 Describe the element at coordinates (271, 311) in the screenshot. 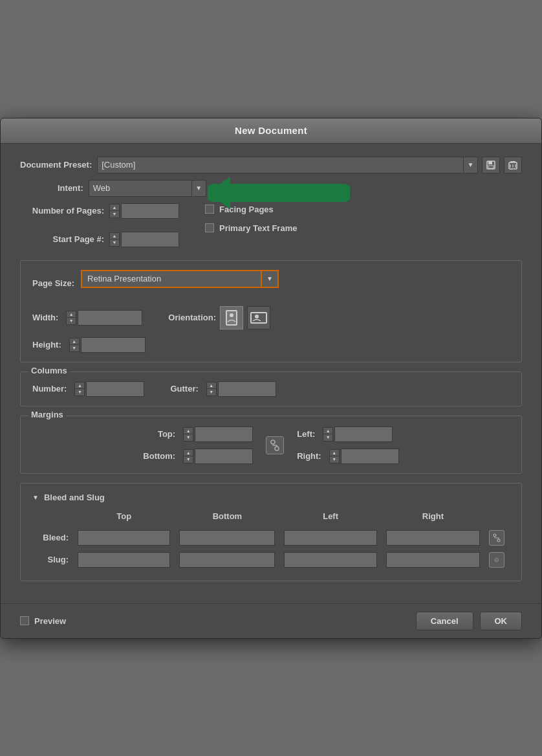

I see `page-size-section: Page Size: Retina Presentation ▼ Width: …` at that location.